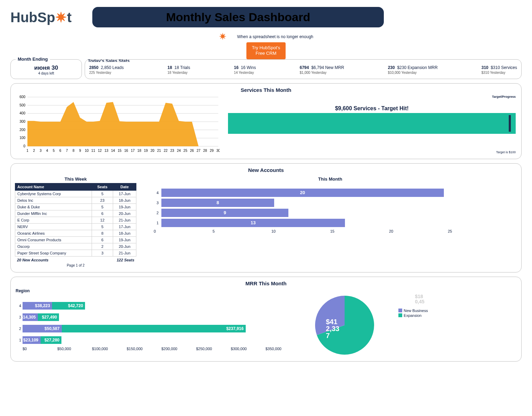 The height and width of the screenshot is (416, 532). I want to click on services-progress-bar, so click(372, 123).